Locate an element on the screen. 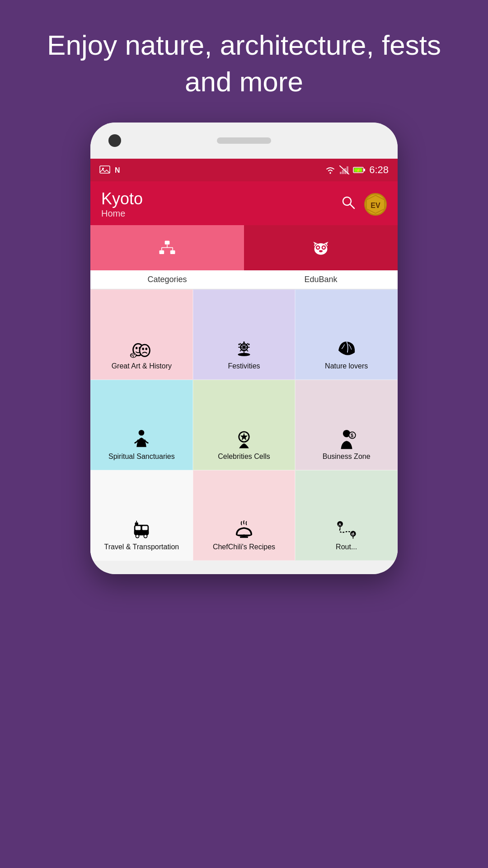 Image resolution: width=488 pixels, height=868 pixels. edubank-tab-icon is located at coordinates (321, 248).